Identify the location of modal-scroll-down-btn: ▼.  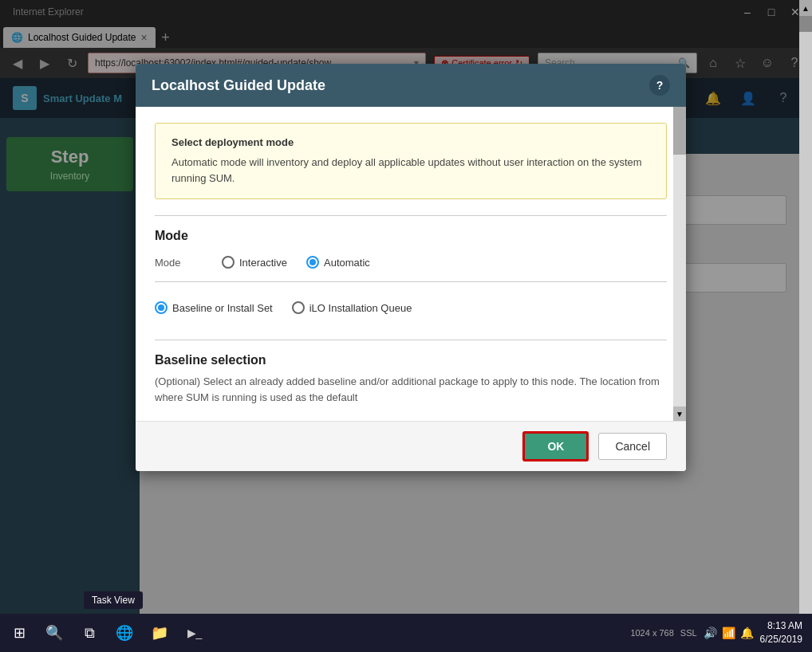
(680, 414).